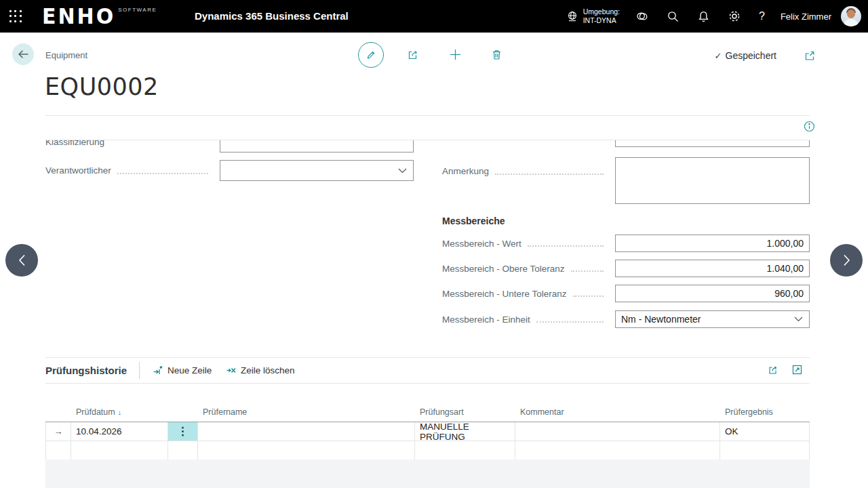 This screenshot has height=488, width=868. What do you see at coordinates (773, 370) in the screenshot?
I see `share-subpage-button` at bounding box center [773, 370].